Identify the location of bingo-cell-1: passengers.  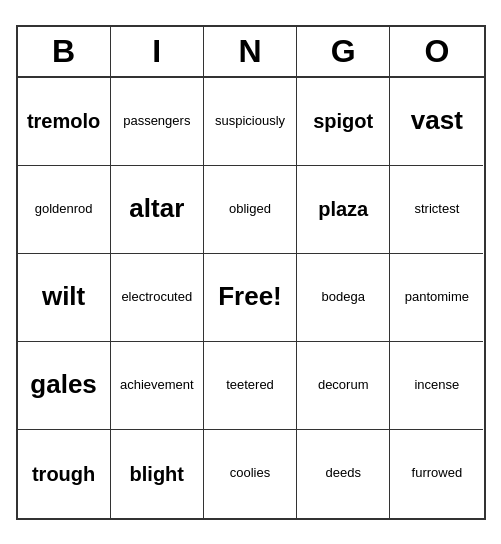
(158, 122).